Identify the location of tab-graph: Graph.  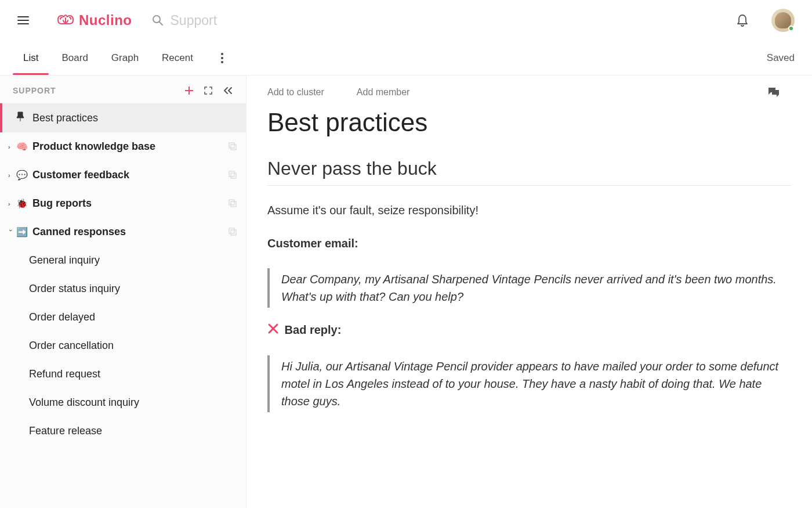
(125, 58).